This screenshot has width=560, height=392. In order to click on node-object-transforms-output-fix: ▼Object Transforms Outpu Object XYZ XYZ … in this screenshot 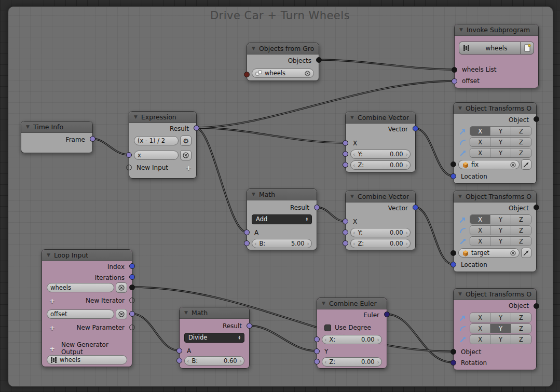, I will do `click(495, 143)`.